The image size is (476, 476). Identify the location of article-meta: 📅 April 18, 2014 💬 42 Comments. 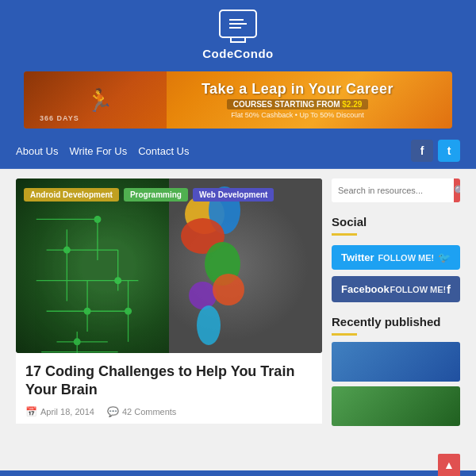
(169, 412).